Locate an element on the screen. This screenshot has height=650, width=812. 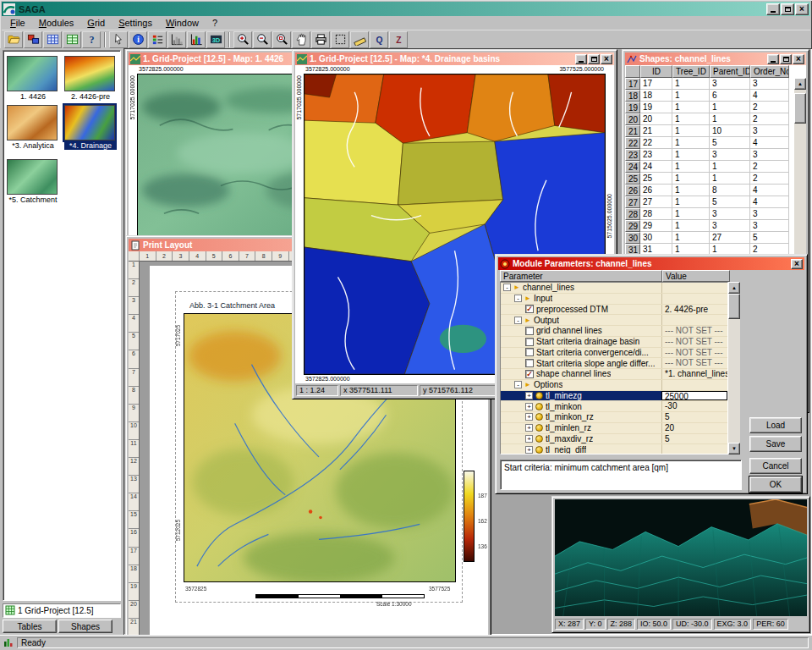
thumbnail-map-drainage: *4. Drainage is located at coordinates (91, 127).